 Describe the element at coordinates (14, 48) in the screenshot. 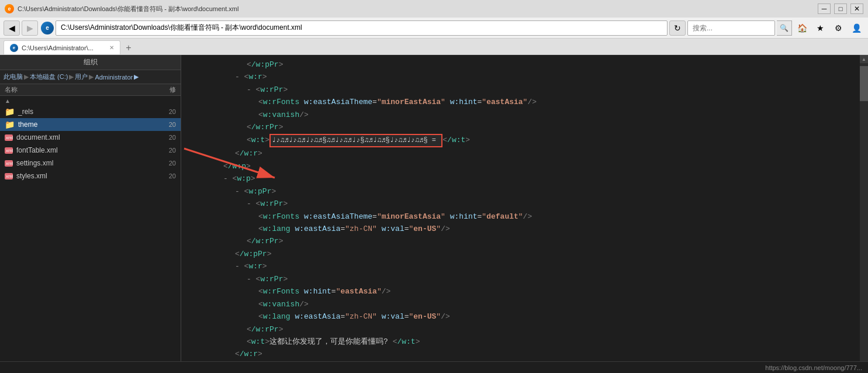

I see `tab-ie-icon: e` at that location.